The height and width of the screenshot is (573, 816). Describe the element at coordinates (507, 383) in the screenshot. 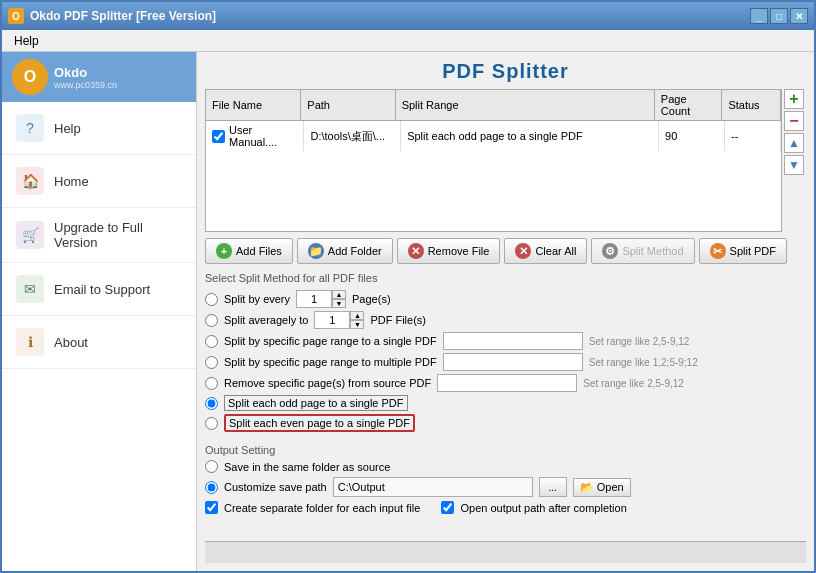

I see `input-remove-pages` at that location.